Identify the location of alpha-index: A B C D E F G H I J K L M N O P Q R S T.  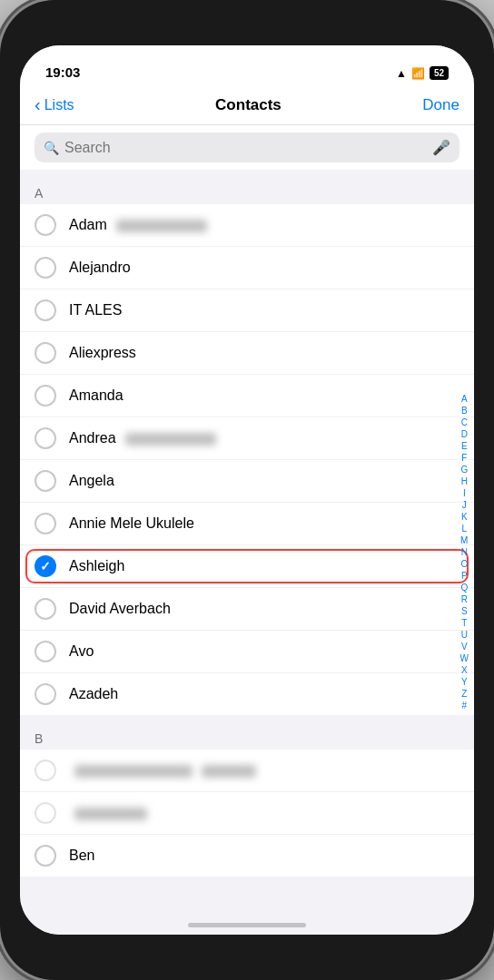
(465, 553).